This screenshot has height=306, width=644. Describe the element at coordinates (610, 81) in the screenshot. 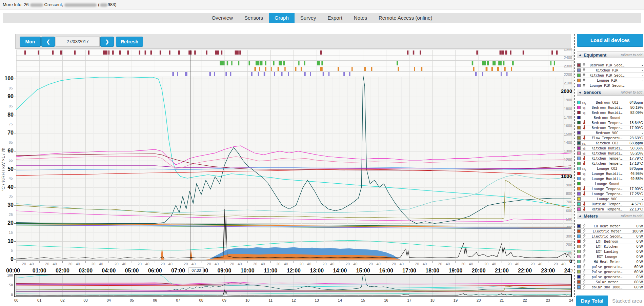

I see `device-row: Lounge PIR-` at that location.